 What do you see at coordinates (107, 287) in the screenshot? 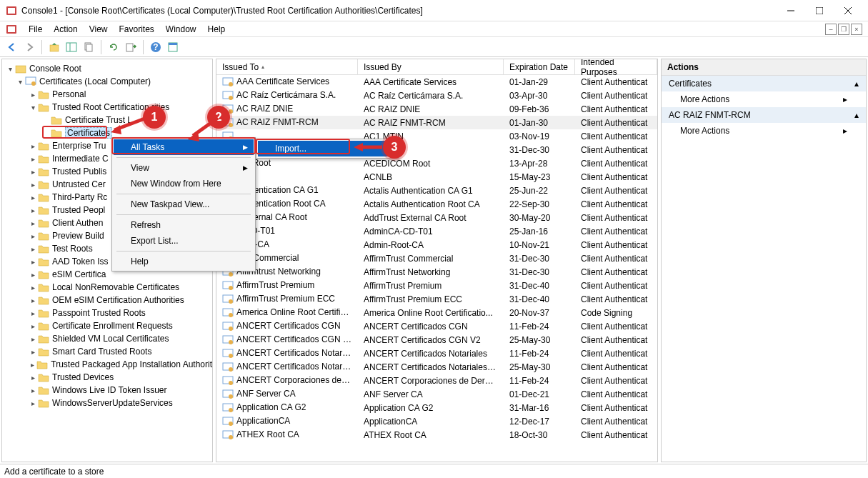
I see `tree-item: ▸Local NonRemovable Certificates` at bounding box center [107, 287].